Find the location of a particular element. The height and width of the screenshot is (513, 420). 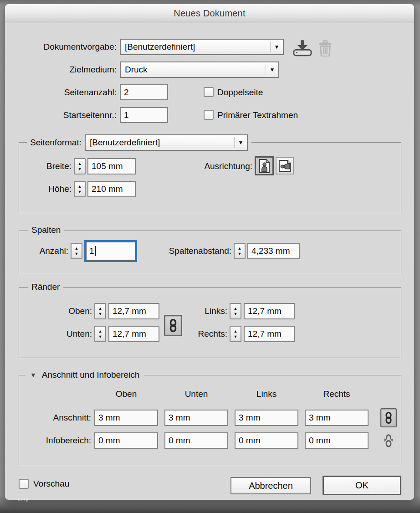

spalten-group-title: Spalten is located at coordinates (46, 230).